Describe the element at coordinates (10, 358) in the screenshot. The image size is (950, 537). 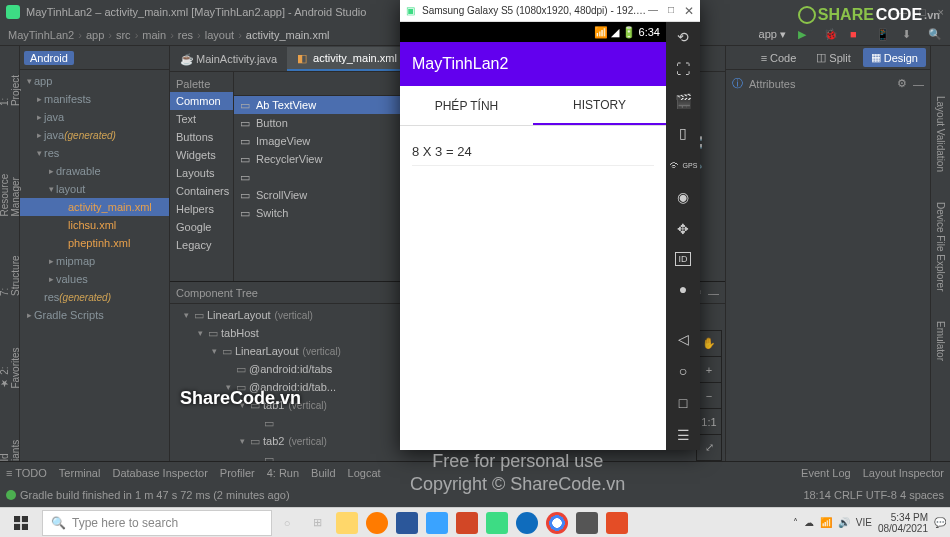
I see `tool-favorites: ★ 2: Favorites` at that location.